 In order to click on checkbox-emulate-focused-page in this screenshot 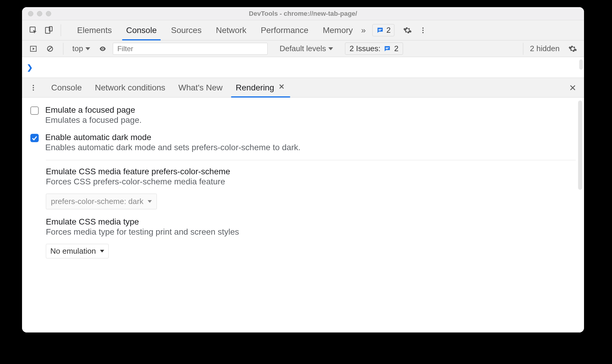, I will do `click(35, 111)`.